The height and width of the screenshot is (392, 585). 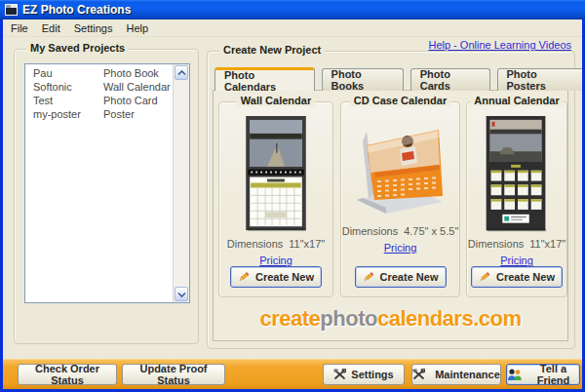 I want to click on scroll-up-icon, so click(x=181, y=72).